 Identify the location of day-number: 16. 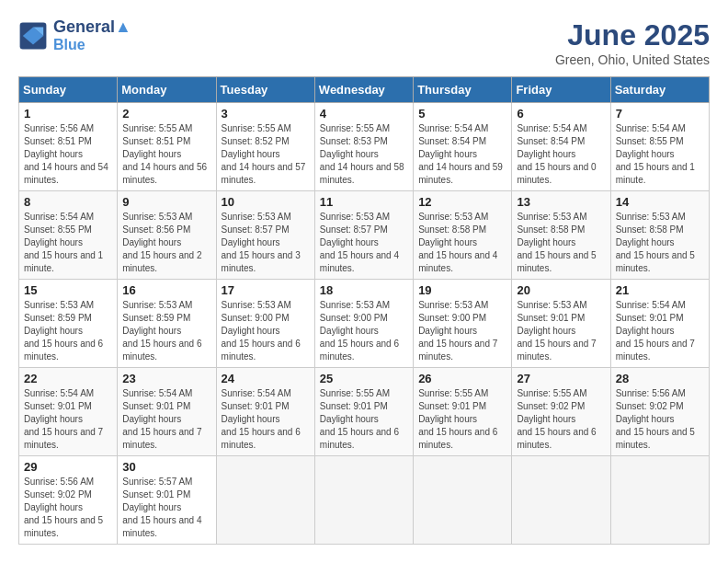
(166, 291).